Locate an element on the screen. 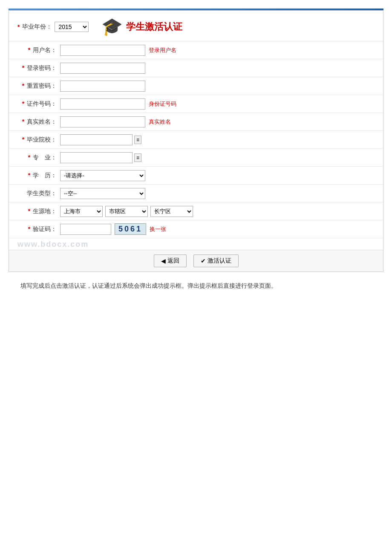 Image resolution: width=392 pixels, height=555 pixels. grad-year-label: 毕业年份： is located at coordinates (37, 27).